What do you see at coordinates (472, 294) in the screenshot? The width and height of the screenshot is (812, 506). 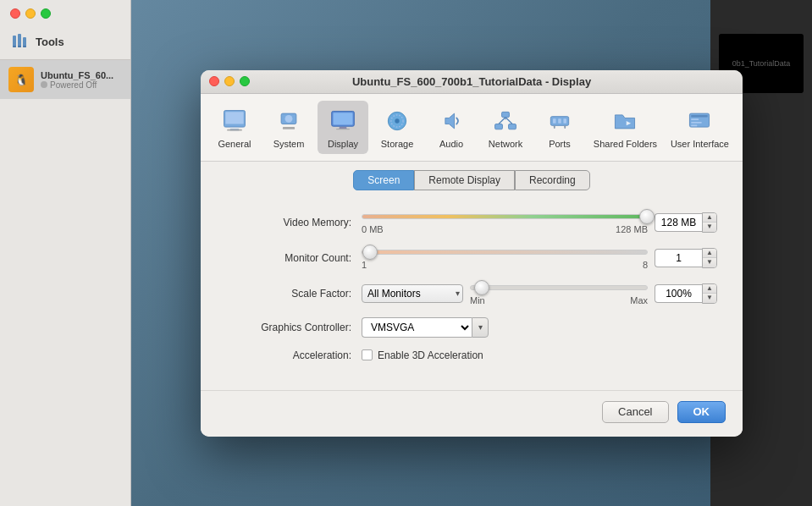 I see `scale-factor-row: Scale Factor: All Monitors` at bounding box center [472, 294].